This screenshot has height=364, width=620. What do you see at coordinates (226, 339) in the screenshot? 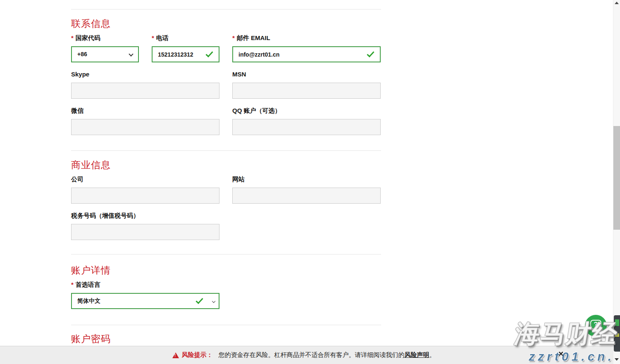
I see `password-section-title: 账户密码` at bounding box center [226, 339].